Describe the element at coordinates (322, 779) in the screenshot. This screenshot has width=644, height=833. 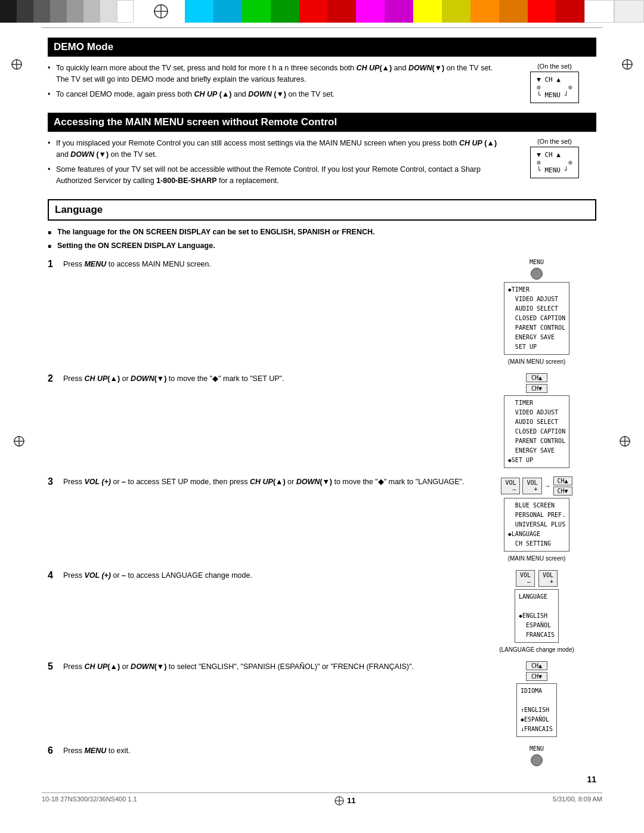
I see `page-number: 11` at that location.